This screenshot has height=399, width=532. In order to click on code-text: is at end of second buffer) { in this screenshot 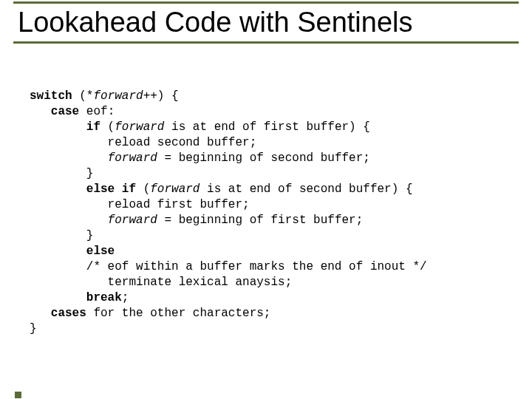, I will do `click(306, 189)`.